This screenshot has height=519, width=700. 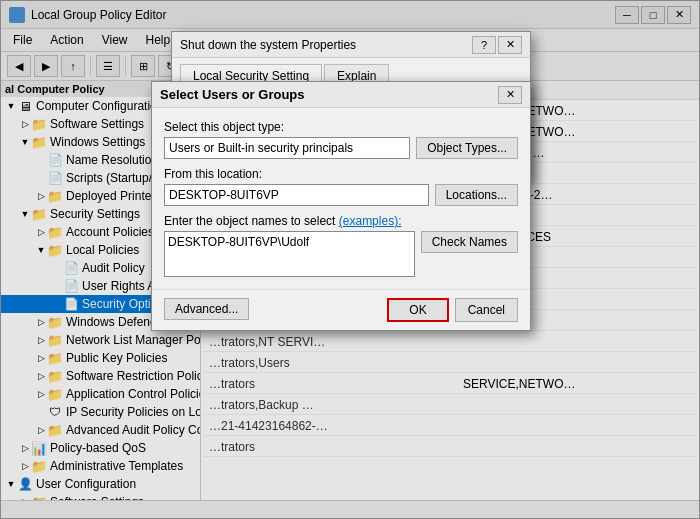 What do you see at coordinates (484, 45) in the screenshot?
I see `modal-help-button: ?` at bounding box center [484, 45].